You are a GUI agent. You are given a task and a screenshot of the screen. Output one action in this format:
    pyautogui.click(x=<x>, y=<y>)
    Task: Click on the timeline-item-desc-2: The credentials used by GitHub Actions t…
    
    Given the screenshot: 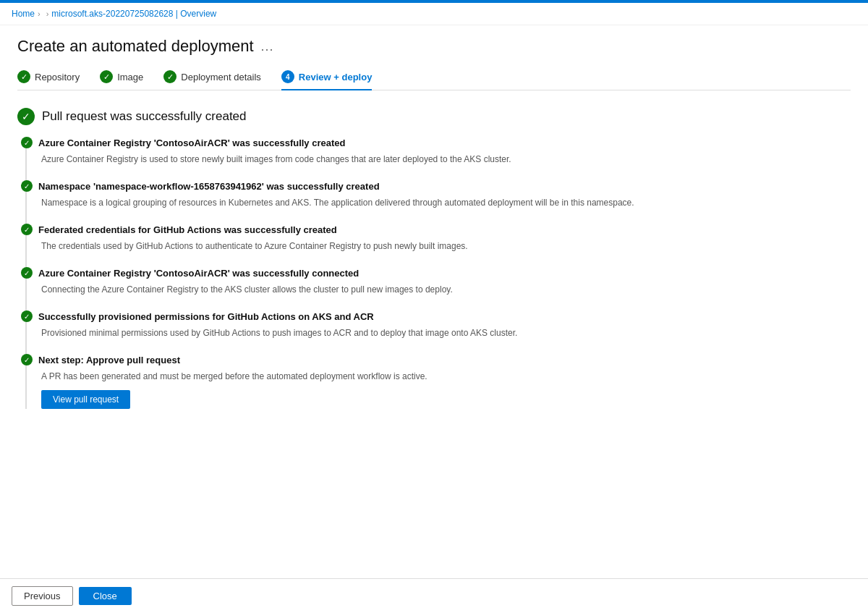 What is the action you would take?
    pyautogui.click(x=446, y=246)
    